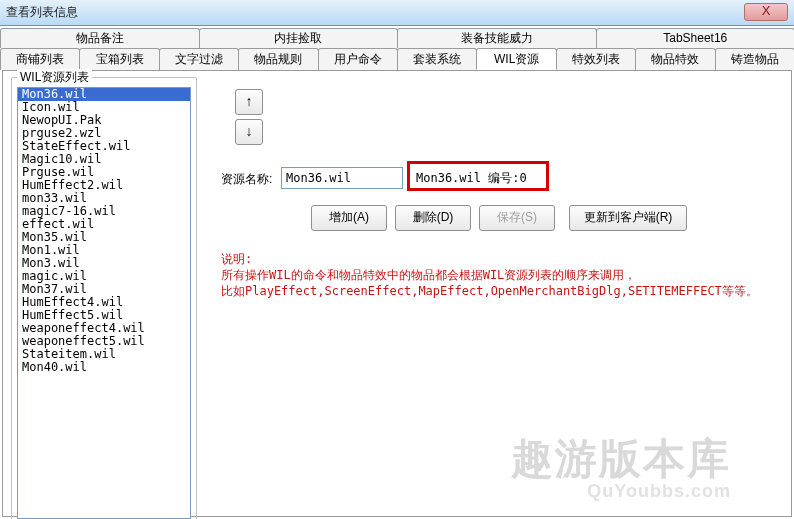 The width and height of the screenshot is (794, 519). I want to click on tab-wil-resource: WIL资源, so click(516, 59).